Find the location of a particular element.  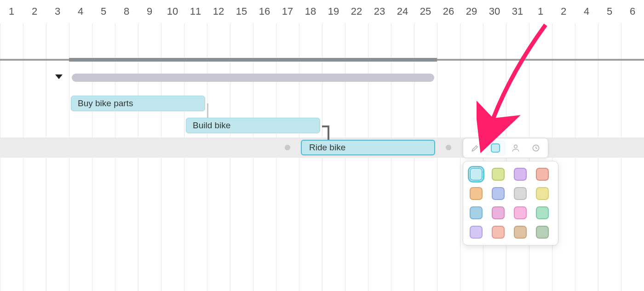

day-header: 26 is located at coordinates (448, 11).